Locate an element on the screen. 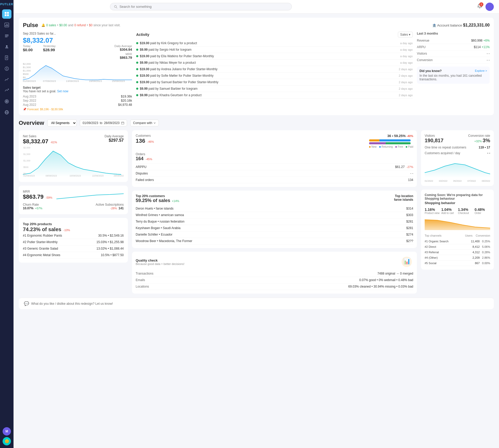 The width and height of the screenshot is (499, 448). target-grid: Aug 2023 $19.36k Sep 2022 $20.16k Aug 20… is located at coordinates (77, 101).